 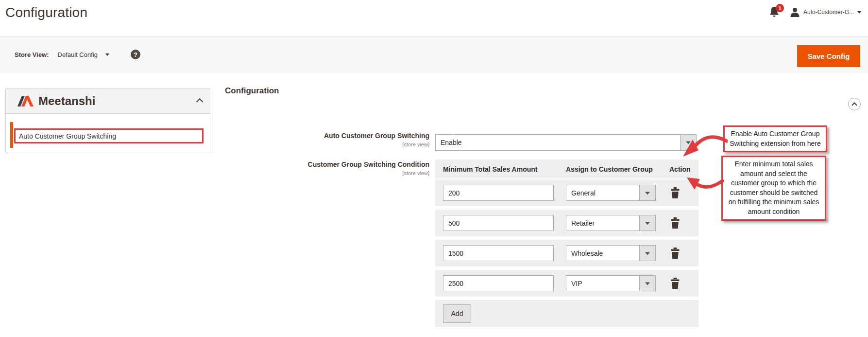 I want to click on field-scope-enable: [store view], so click(x=327, y=144).